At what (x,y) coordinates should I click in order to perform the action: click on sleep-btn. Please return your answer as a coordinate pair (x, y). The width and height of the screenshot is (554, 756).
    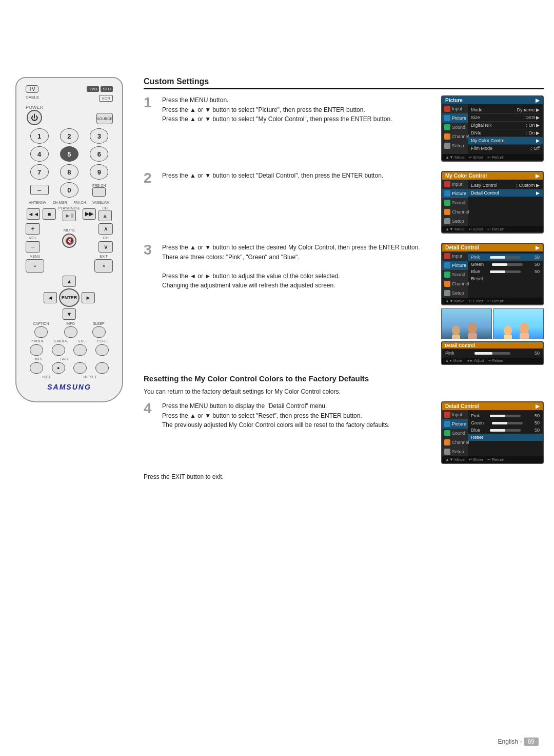
    Looking at the image, I should click on (99, 332).